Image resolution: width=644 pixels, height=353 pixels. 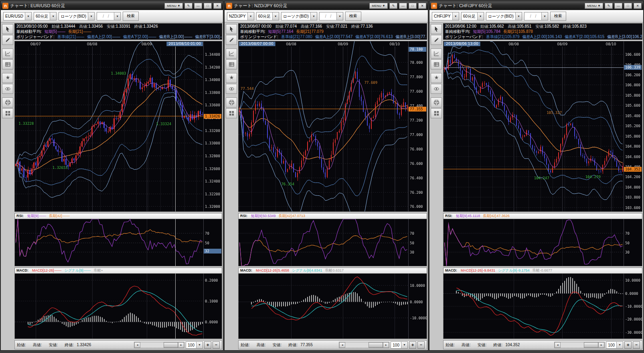 I want to click on pair-select: NZD/JPY ▼, so click(x=241, y=16).